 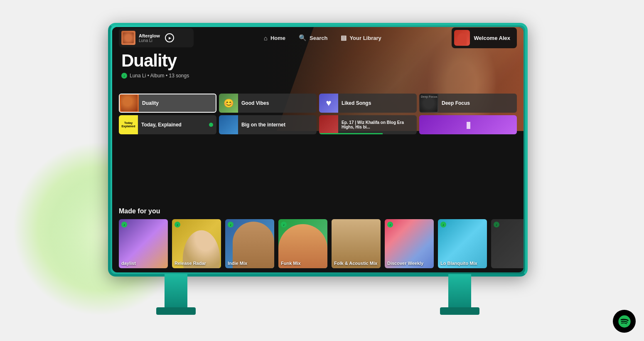 I want to click on quick-item-throwback: ||| Throwback Mix, so click(x=468, y=125).